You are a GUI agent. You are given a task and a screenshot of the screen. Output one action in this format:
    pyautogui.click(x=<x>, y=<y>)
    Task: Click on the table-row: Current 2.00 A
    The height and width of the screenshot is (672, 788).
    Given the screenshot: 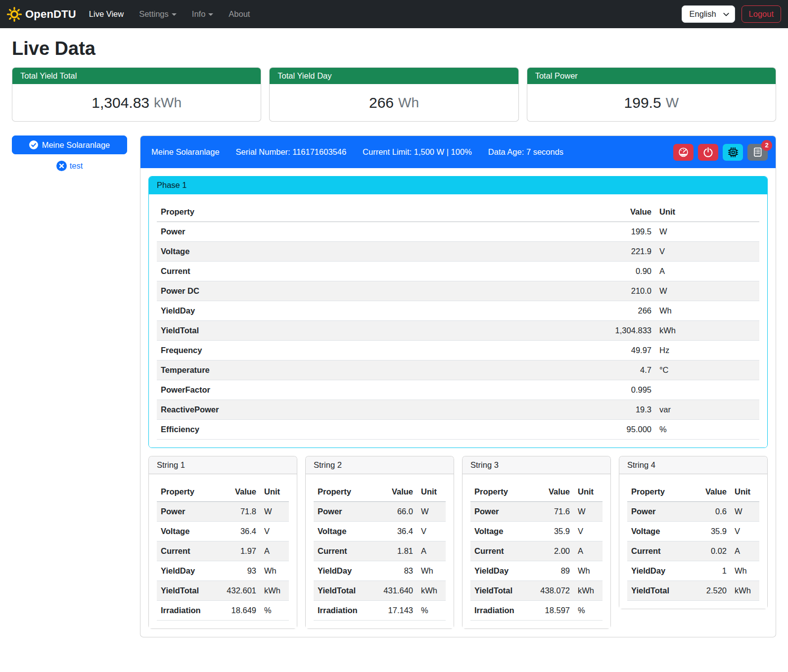 What is the action you would take?
    pyautogui.click(x=536, y=551)
    